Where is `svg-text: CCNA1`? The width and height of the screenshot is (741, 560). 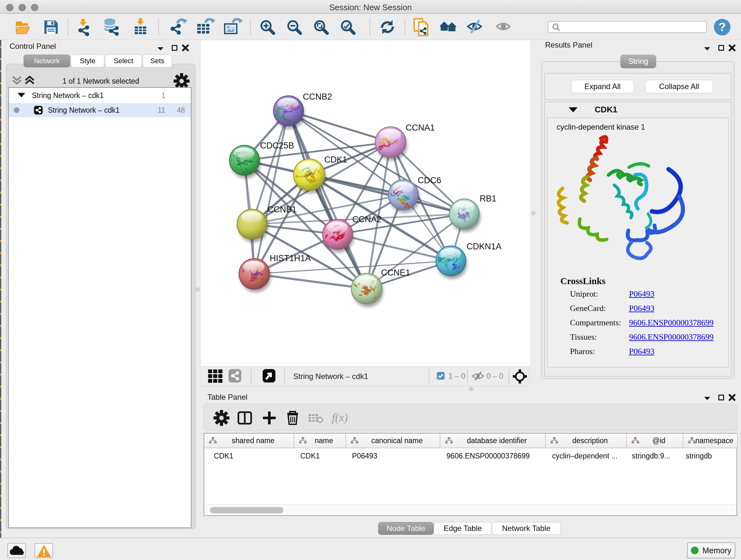
svg-text: CCNA1 is located at coordinates (420, 128).